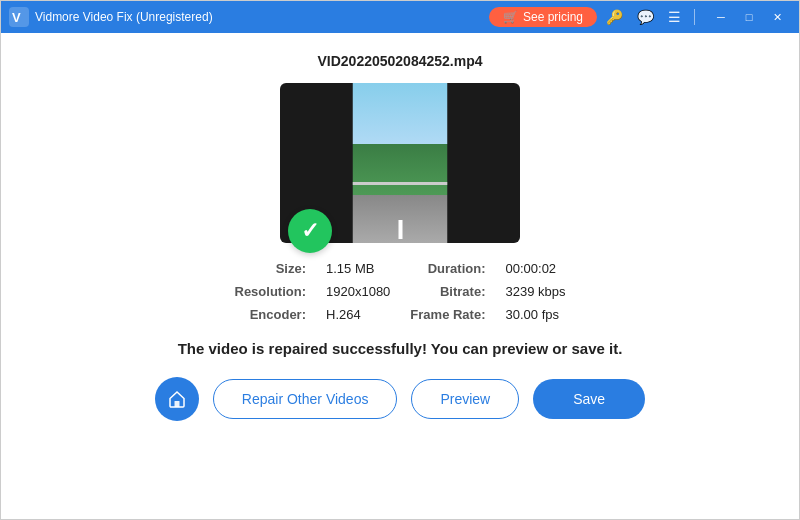 This screenshot has height=520, width=800. What do you see at coordinates (306, 399) in the screenshot?
I see `repair-other-videos-button: Repair Other Videos` at bounding box center [306, 399].